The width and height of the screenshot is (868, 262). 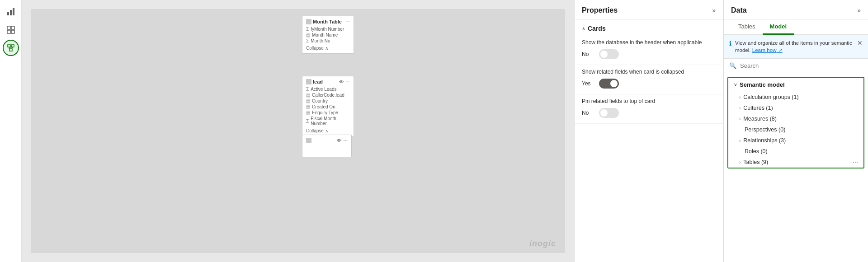 I want to click on data-panel-title: Data, so click(x=739, y=10).